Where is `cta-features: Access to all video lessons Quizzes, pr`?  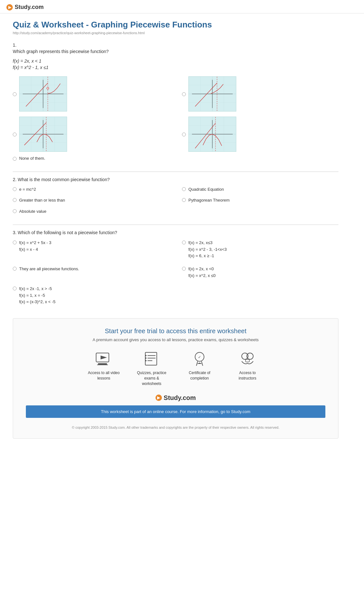 cta-features: Access to all video lessons Quizzes, pr is located at coordinates (176, 368).